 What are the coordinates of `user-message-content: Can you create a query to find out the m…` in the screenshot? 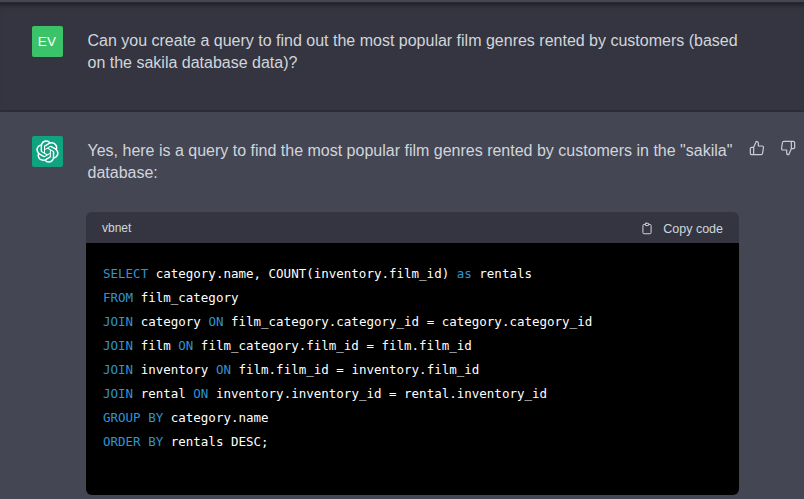 It's located at (414, 50).